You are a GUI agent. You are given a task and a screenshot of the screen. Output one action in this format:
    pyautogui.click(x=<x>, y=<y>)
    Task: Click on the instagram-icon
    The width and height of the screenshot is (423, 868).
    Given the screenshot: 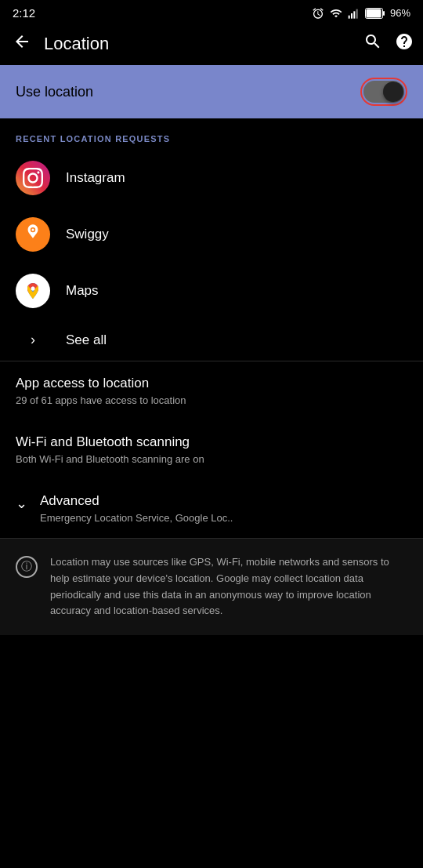 What is the action you would take?
    pyautogui.click(x=33, y=178)
    